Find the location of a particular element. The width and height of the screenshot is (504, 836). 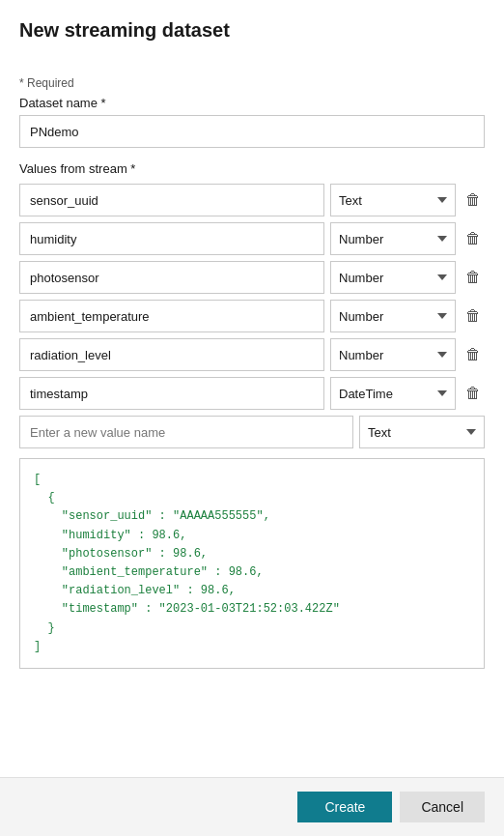

stream-row-5: Text Number DateTime Boolean 🗑 is located at coordinates (252, 355).